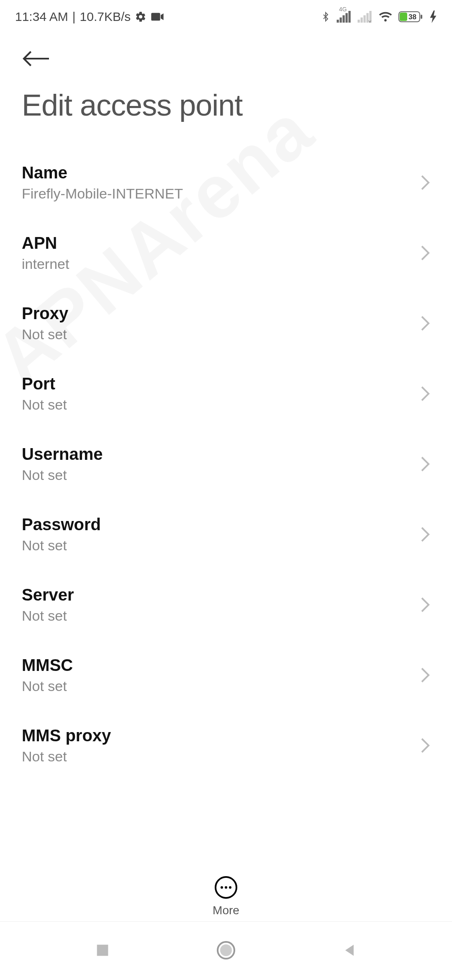 Image resolution: width=452 pixels, height=980 pixels. What do you see at coordinates (39, 59) in the screenshot?
I see `back-button` at bounding box center [39, 59].